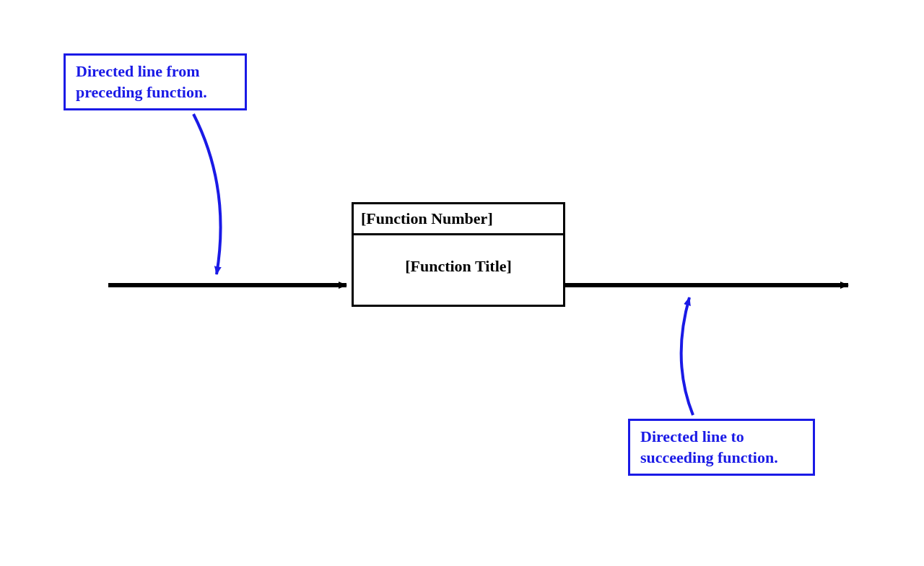  What do you see at coordinates (155, 82) in the screenshot?
I see `callout-preceding: Directed line from preceding function.` at bounding box center [155, 82].